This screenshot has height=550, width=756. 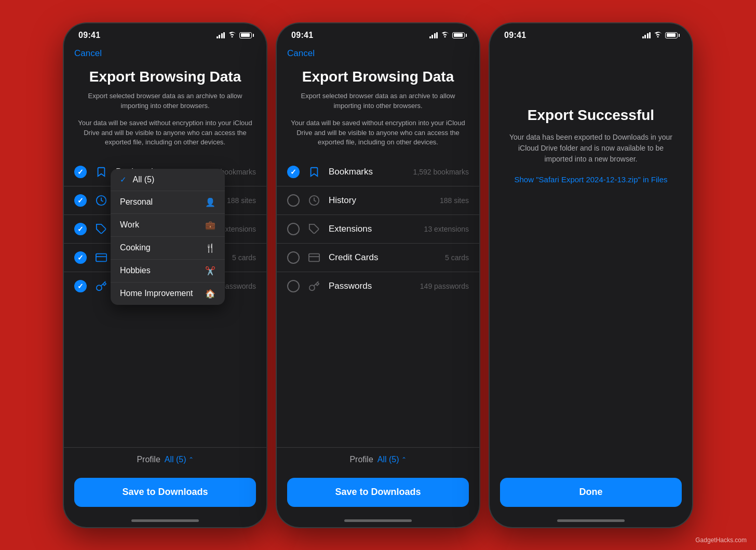 I want to click on status-bar-3: 09:41, so click(x=591, y=34).